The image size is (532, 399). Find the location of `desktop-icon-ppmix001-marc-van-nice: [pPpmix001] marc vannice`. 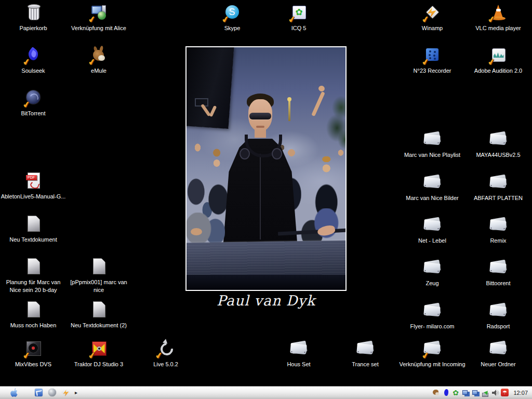

desktop-icon-ppmix001-marc-van-nice: [pPpmix001] marc vannice is located at coordinates (99, 275).